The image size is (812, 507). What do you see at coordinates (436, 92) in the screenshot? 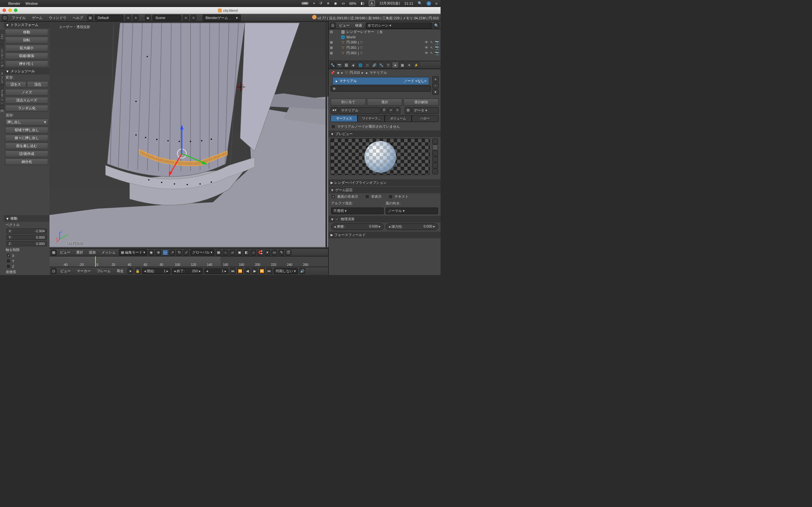
I see `slot-menu-icon: ▾` at bounding box center [436, 92].